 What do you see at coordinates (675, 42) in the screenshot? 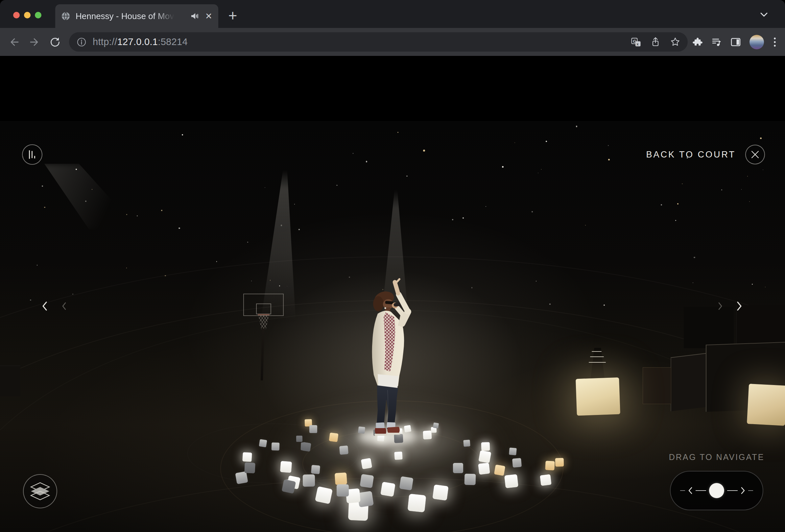
I see `bookmark-star-icon` at bounding box center [675, 42].